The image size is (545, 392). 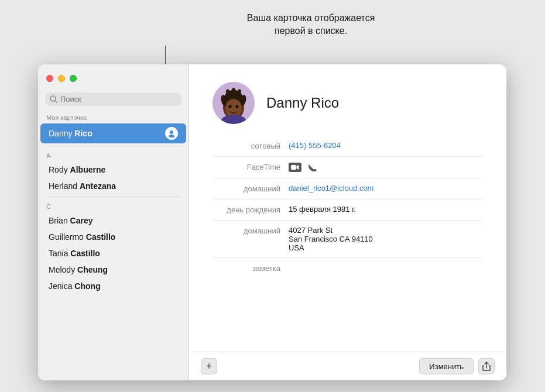 I want to click on contact-last-name: Cheung, so click(x=92, y=270).